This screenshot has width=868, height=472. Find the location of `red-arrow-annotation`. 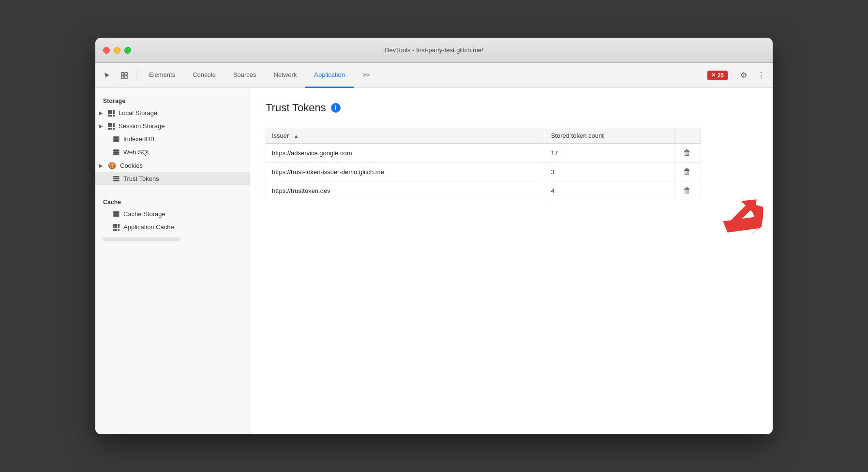

red-arrow-annotation is located at coordinates (745, 212).